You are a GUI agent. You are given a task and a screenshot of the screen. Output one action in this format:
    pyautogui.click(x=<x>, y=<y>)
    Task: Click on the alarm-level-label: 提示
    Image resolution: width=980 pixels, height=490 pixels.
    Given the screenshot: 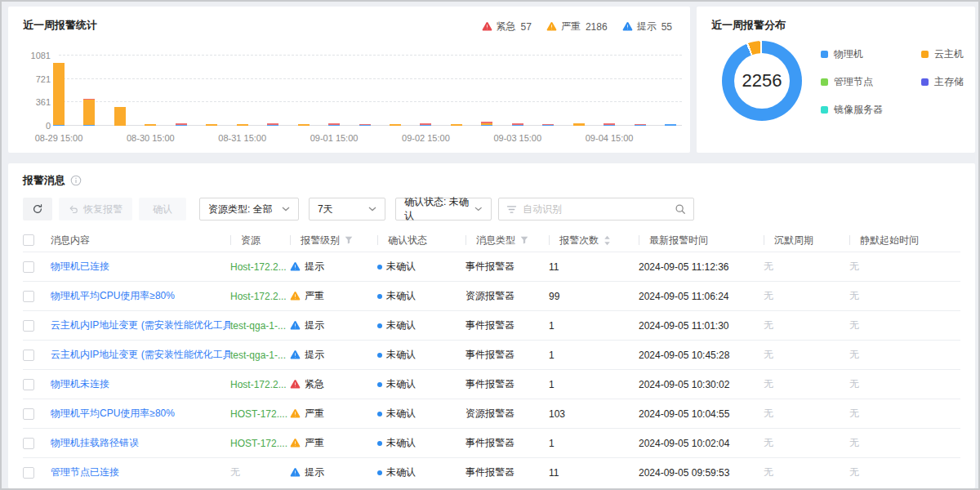 What is the action you would take?
    pyautogui.click(x=314, y=354)
    